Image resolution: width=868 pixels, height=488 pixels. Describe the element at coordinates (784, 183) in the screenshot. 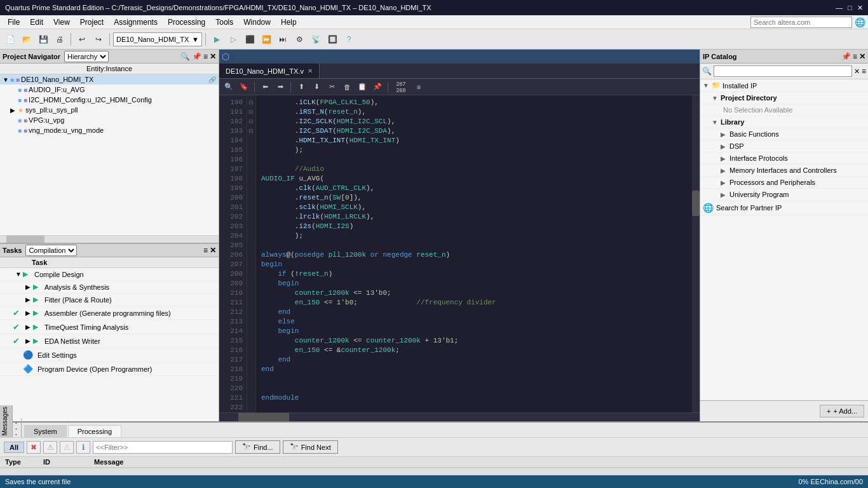

I see `ip-item-proc: ▶ Processors and Peripherals` at that location.